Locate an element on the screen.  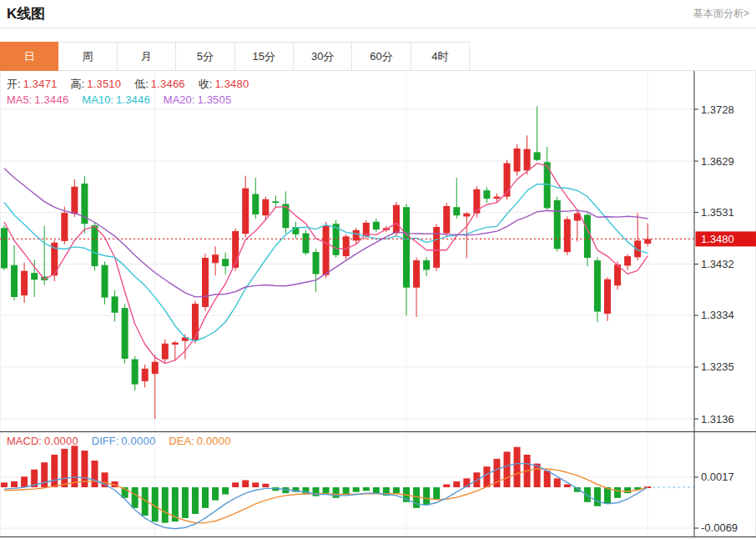
header-divider is located at coordinates (378, 28).